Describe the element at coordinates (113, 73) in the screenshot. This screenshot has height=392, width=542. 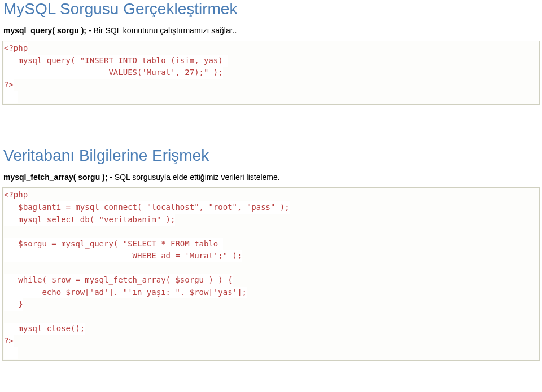
I see `code-line: VALUES('Murat', 27);" );` at that location.